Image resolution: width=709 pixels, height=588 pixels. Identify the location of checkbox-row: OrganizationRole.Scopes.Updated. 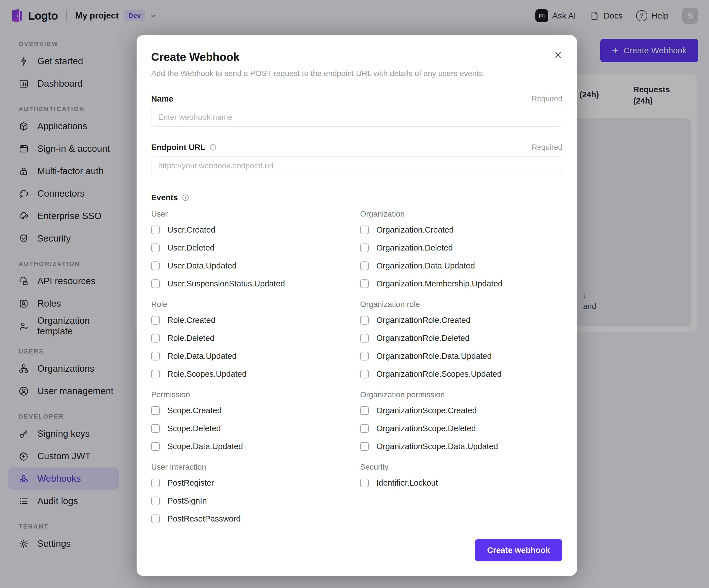
(461, 374).